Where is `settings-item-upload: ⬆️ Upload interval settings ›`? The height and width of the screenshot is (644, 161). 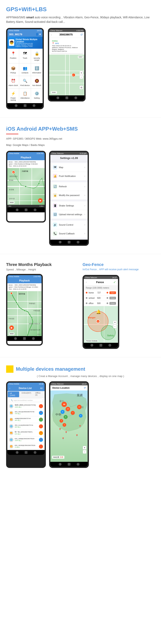 settings-item-upload: ⬆️ Upload interval settings › is located at coordinates (69, 214).